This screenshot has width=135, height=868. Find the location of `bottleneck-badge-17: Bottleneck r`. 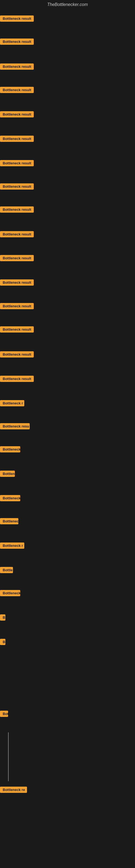

bottleneck-badge-17: Bottleneck r is located at coordinates (12, 403).